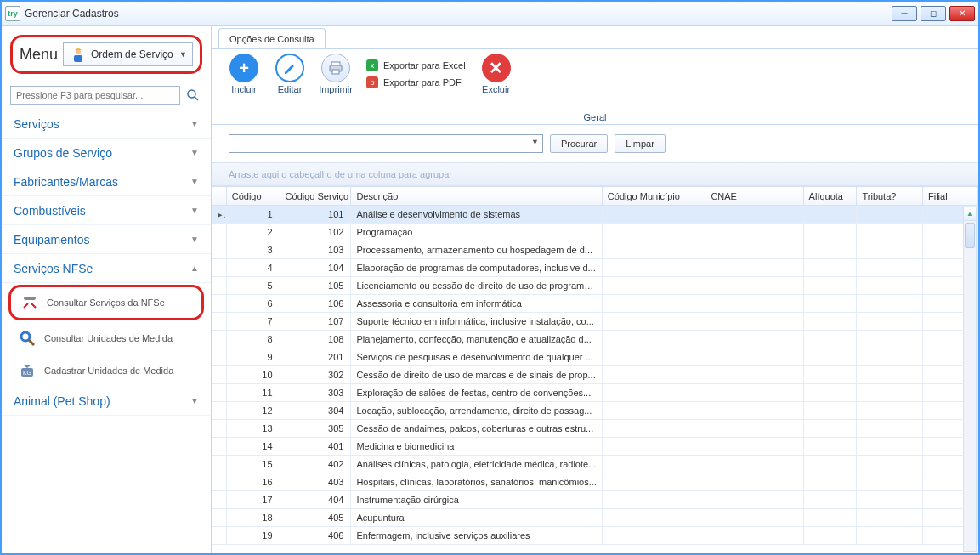  I want to click on minimize-button: ─, so click(904, 14).